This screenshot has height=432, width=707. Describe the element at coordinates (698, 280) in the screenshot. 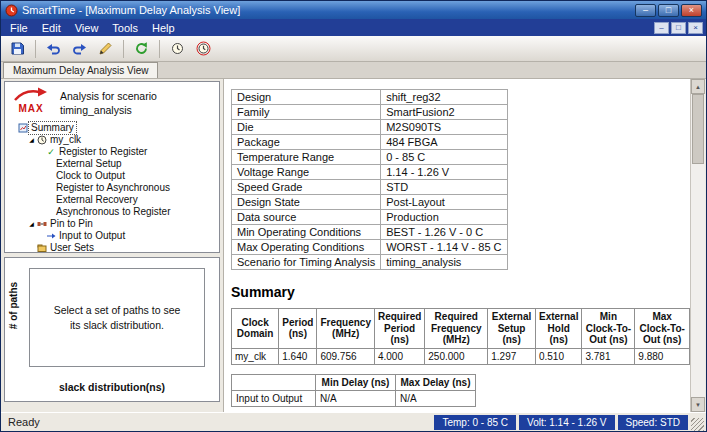

I see `scroll-track` at that location.